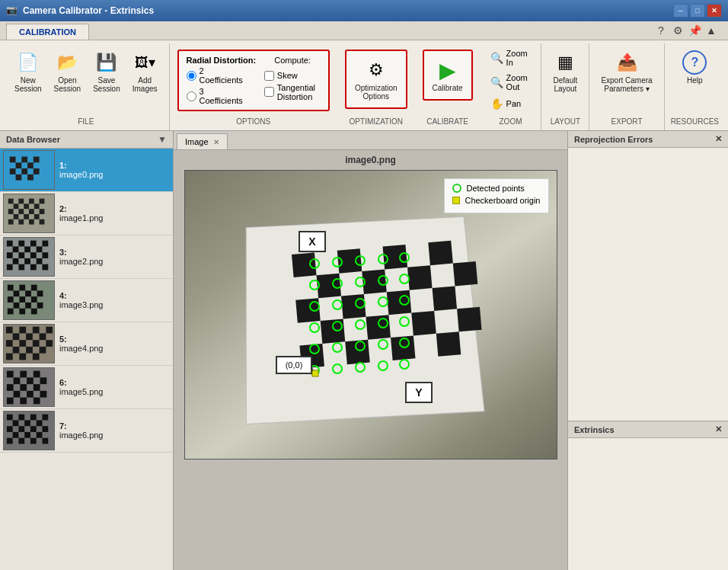  Describe the element at coordinates (694, 30) in the screenshot. I see `pin-icon: 📌` at that location.